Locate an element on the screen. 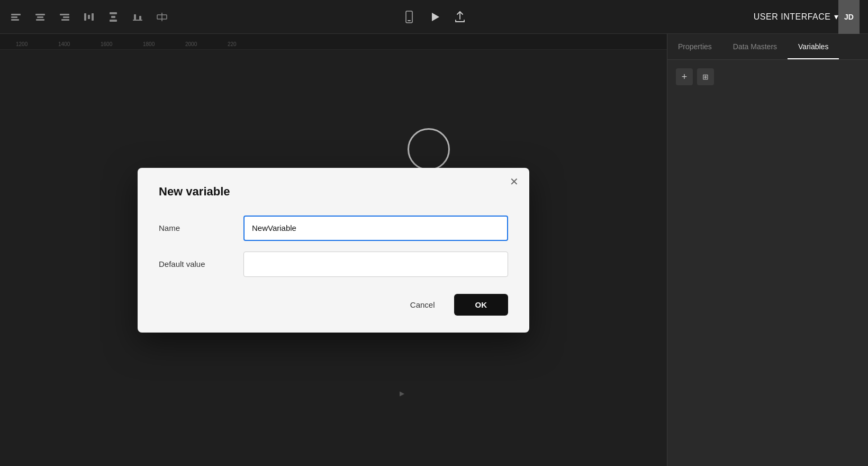  default-value-field-row: Default value is located at coordinates (333, 264).